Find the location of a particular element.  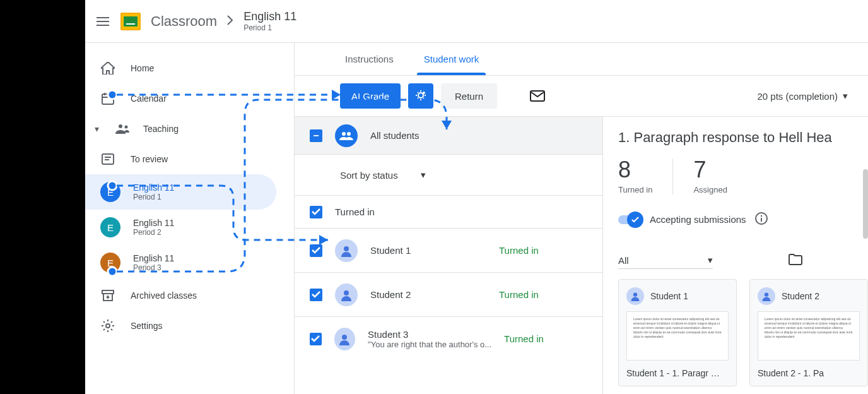

sidebar-label: Home is located at coordinates (143, 68).